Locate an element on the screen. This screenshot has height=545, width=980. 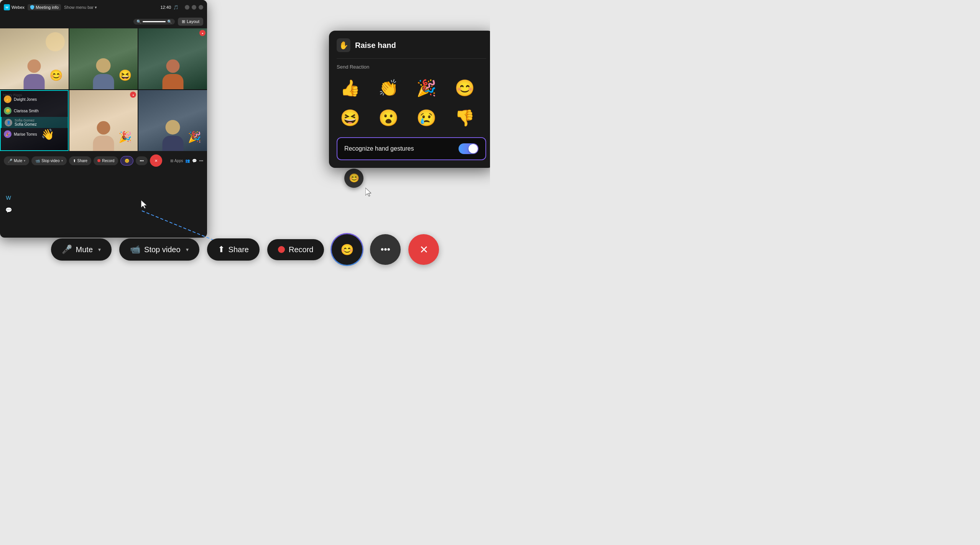
large-record-button: Record is located at coordinates (296, 250).